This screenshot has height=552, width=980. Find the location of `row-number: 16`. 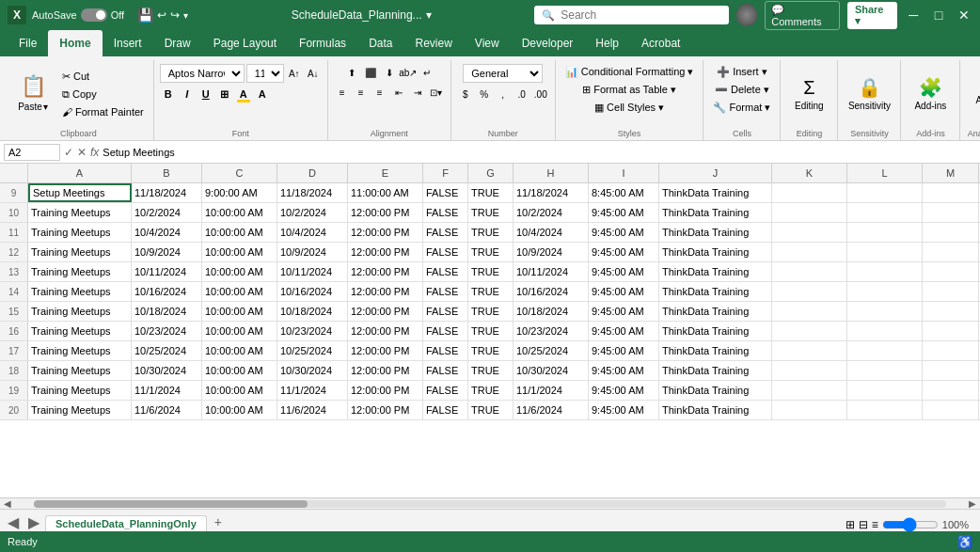

row-number: 16 is located at coordinates (14, 331).